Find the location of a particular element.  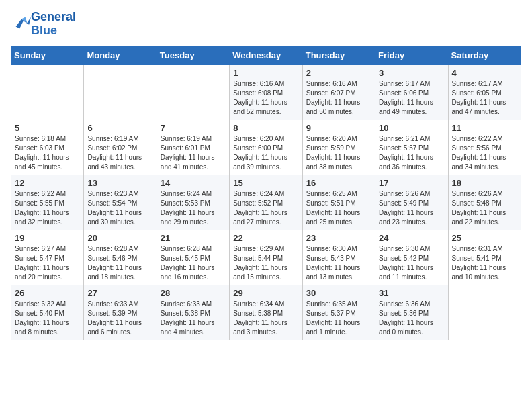

day-info: Sunrise: 6:34 AM Sunset: 5:38 PM Dayligh… is located at coordinates (266, 318).